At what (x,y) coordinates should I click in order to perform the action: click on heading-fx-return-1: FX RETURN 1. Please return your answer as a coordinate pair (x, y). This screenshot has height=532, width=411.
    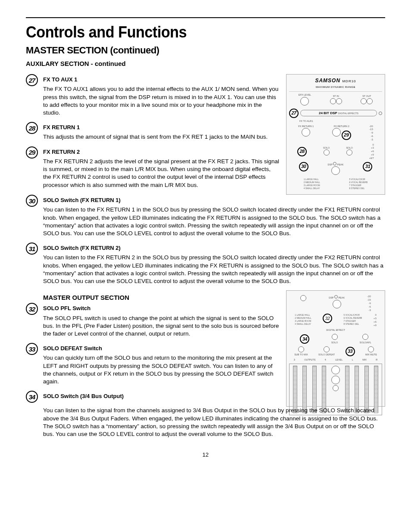
    Looking at the image, I should click on (162, 128).